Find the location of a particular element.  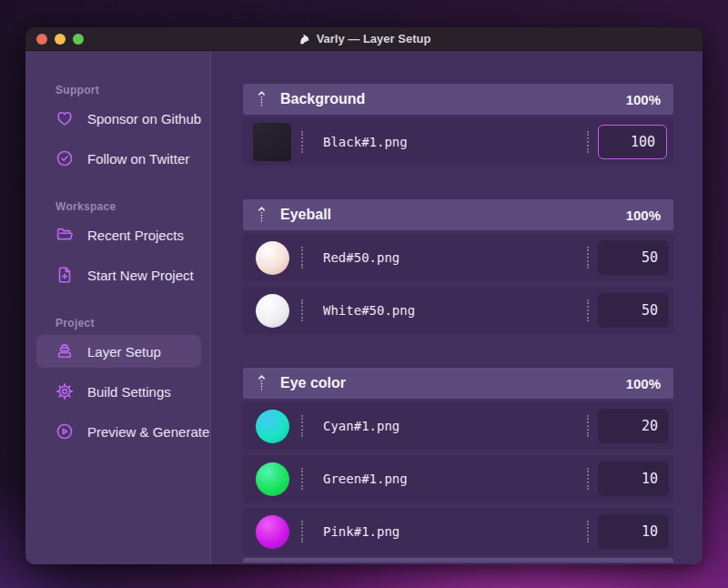

titlebar: Varly — Layer Setup is located at coordinates (364, 39).